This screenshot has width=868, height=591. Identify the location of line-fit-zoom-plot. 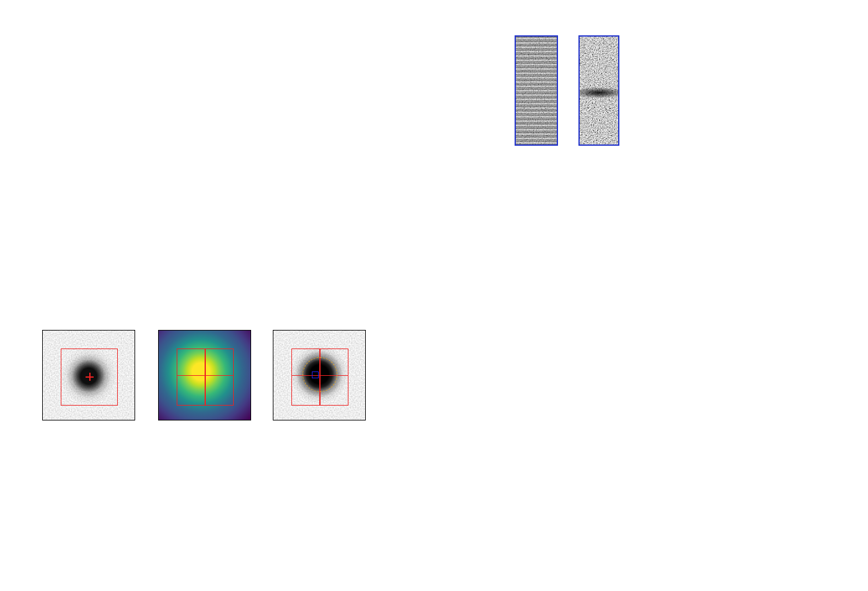
(728, 84).